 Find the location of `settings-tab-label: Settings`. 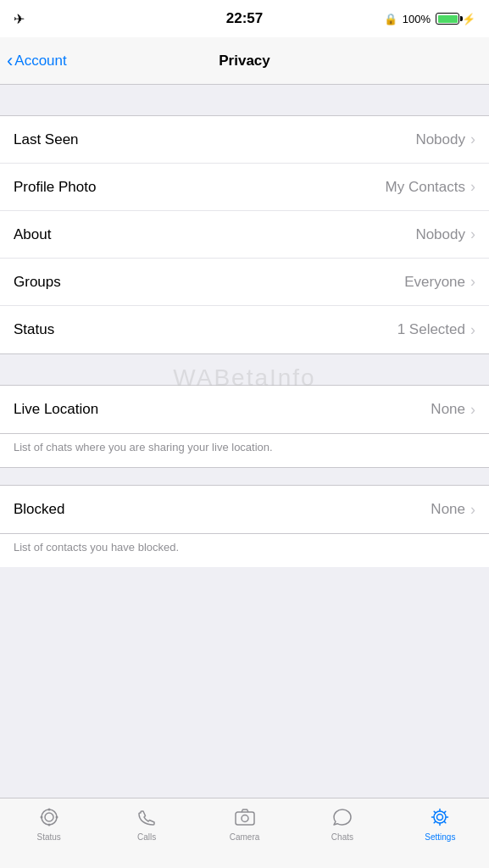

settings-tab-label: Settings is located at coordinates (440, 837).